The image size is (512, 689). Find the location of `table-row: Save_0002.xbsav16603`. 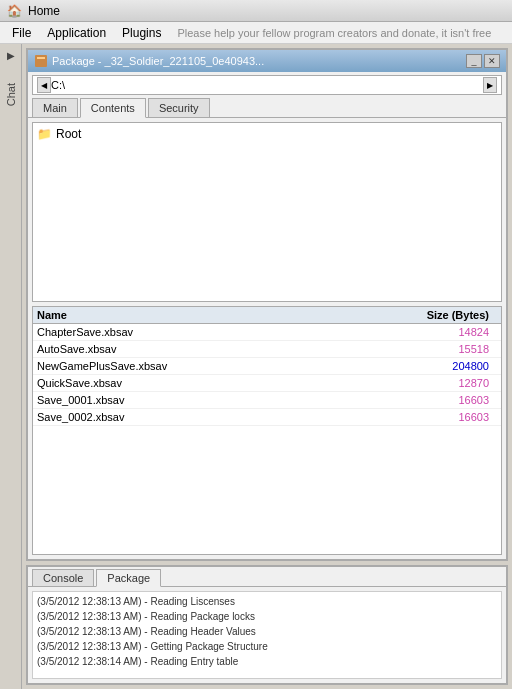

table-row: Save_0002.xbsav16603 is located at coordinates (267, 418).